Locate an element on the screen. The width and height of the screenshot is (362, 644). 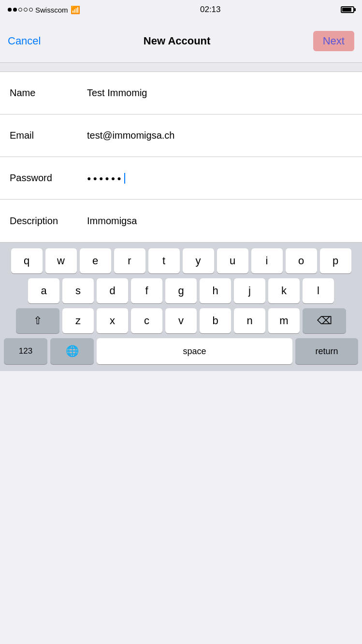
battery-fill is located at coordinates (347, 10).